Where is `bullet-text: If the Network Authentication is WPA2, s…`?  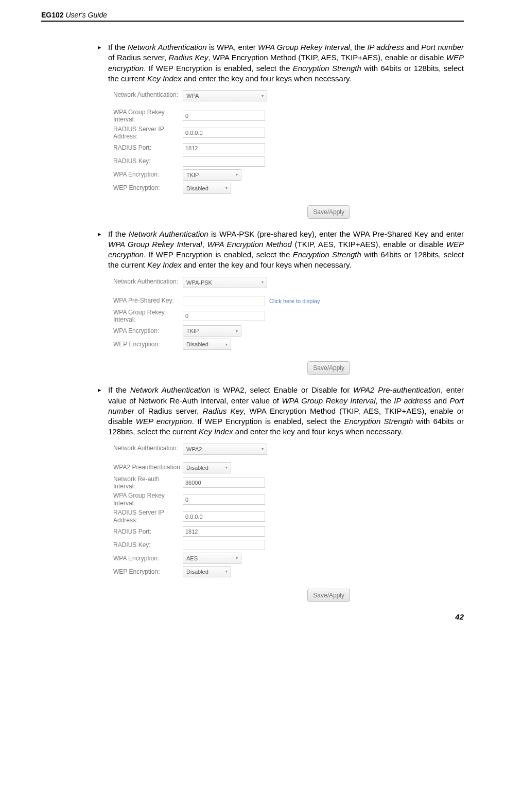
bullet-text: If the Network Authentication is WPA2, s… is located at coordinates (286, 411).